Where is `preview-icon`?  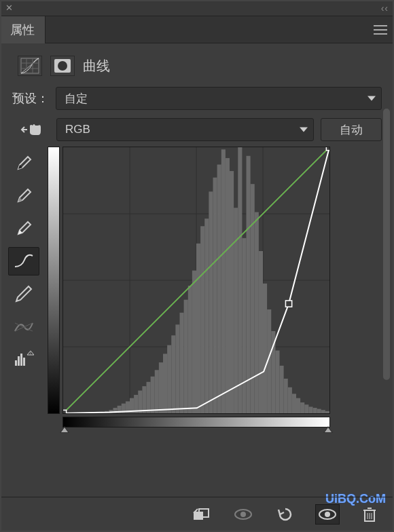
preview-icon is located at coordinates (327, 514).